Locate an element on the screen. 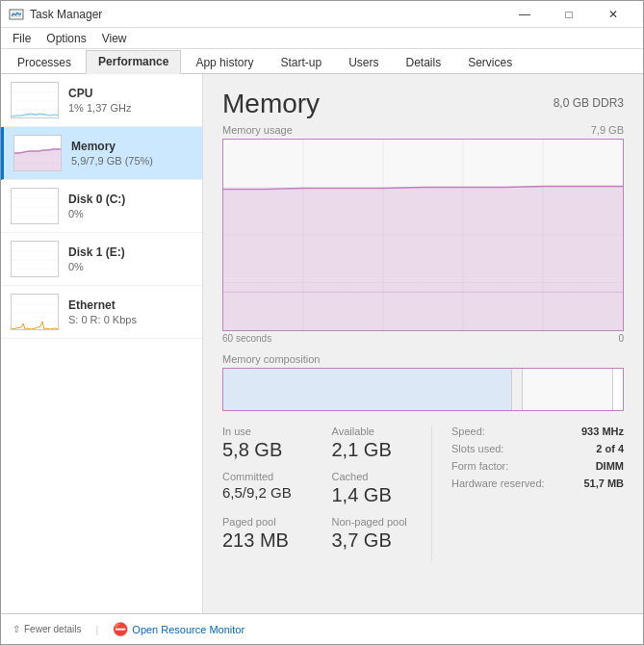  menu-options: Options is located at coordinates (65, 39).